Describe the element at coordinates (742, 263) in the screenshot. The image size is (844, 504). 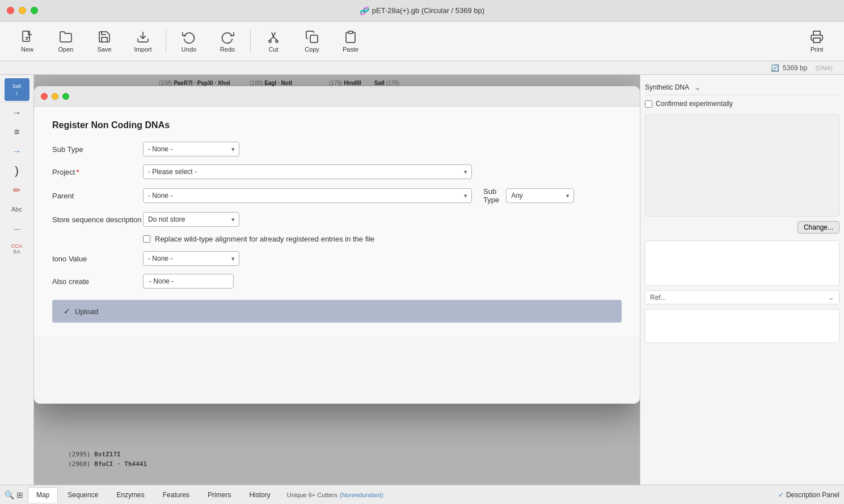
I see `description-area` at that location.